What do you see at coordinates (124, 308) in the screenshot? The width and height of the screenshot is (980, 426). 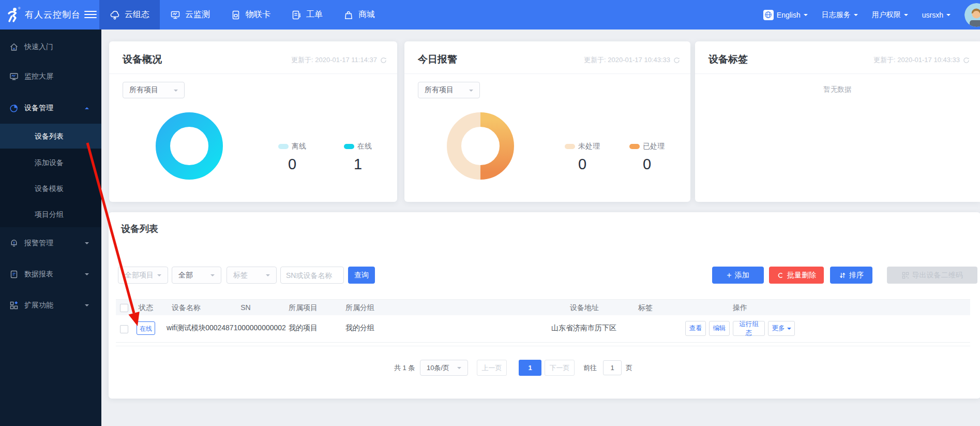 I see `select-all-checkbox` at bounding box center [124, 308].